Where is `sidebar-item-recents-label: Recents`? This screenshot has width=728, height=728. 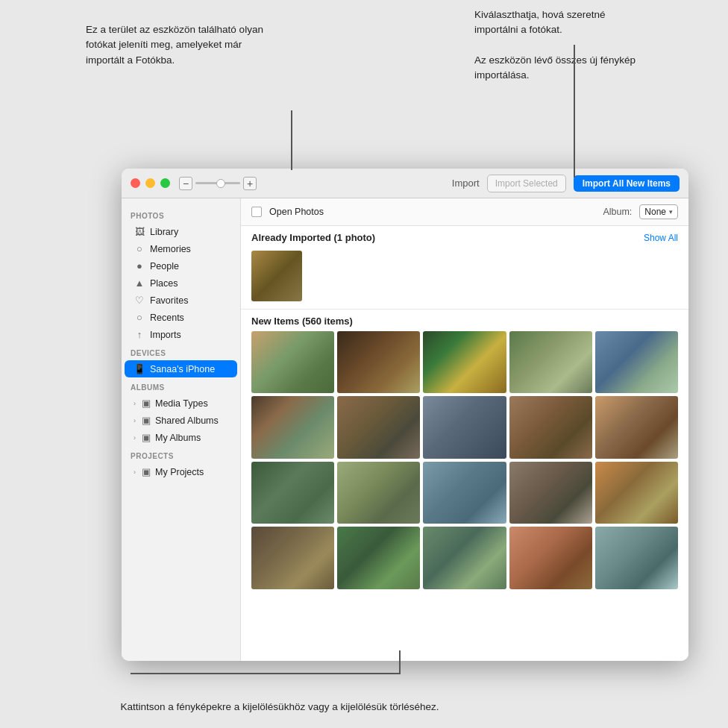 sidebar-item-recents-label: Recents is located at coordinates (167, 318).